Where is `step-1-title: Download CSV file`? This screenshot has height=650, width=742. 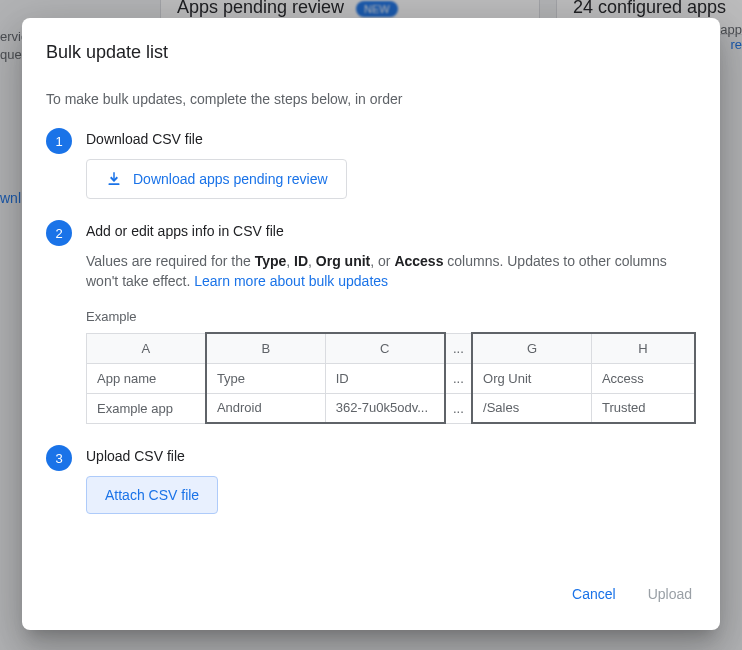 step-1-title: Download CSV file is located at coordinates (391, 139).